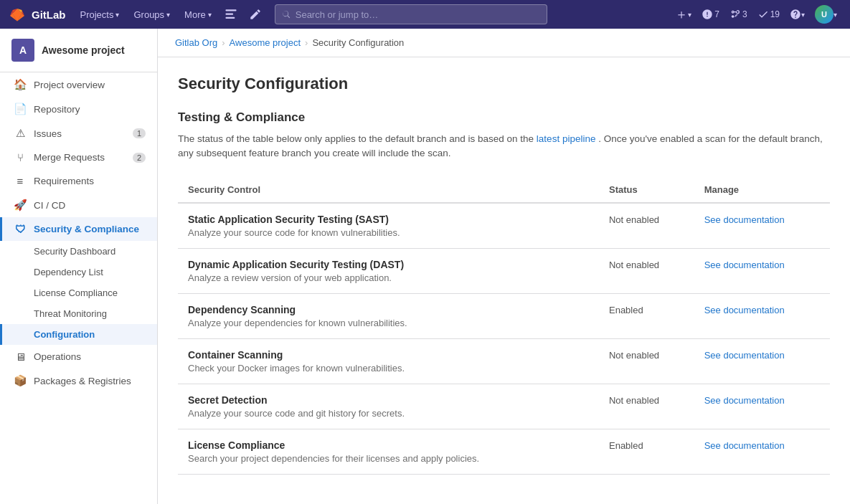 This screenshot has height=504, width=850. What do you see at coordinates (647, 190) in the screenshot?
I see `col-header-status: Status` at bounding box center [647, 190].